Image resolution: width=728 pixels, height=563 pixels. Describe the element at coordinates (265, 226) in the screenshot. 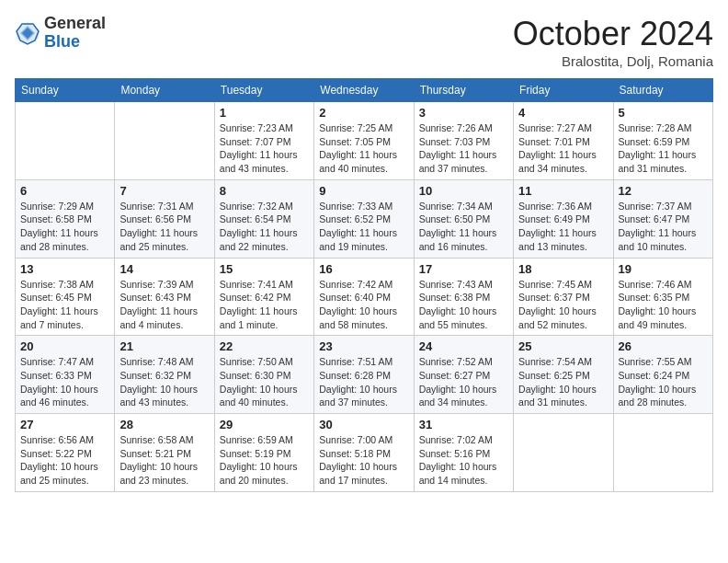

I see `day-info: Sunrise: 7:32 AM Sunset: 6:54 PM Dayligh…` at that location.